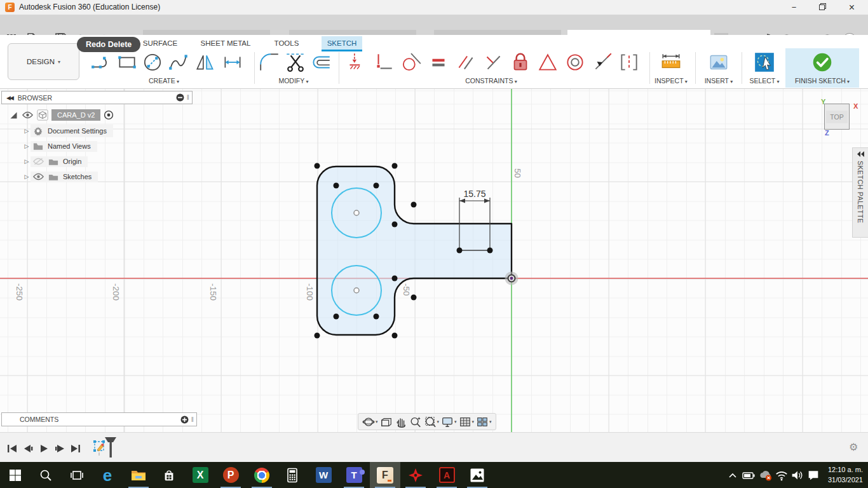 Image resolution: width=868 pixels, height=488 pixels. I want to click on rectangle-tool-icon, so click(127, 62).